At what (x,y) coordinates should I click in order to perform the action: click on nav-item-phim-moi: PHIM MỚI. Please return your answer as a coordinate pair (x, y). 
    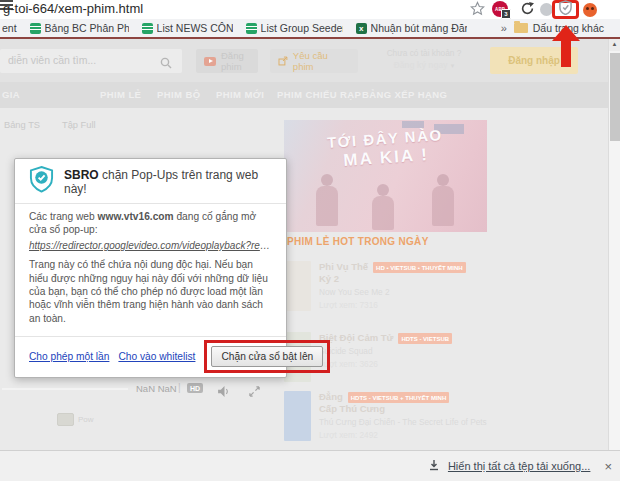
    Looking at the image, I should click on (240, 95).